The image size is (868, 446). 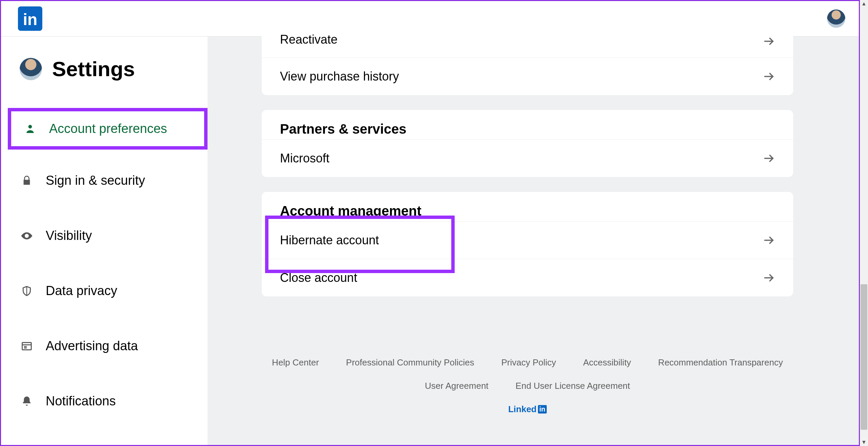 I want to click on footer-link-user-agreement: User Agreement, so click(x=457, y=386).